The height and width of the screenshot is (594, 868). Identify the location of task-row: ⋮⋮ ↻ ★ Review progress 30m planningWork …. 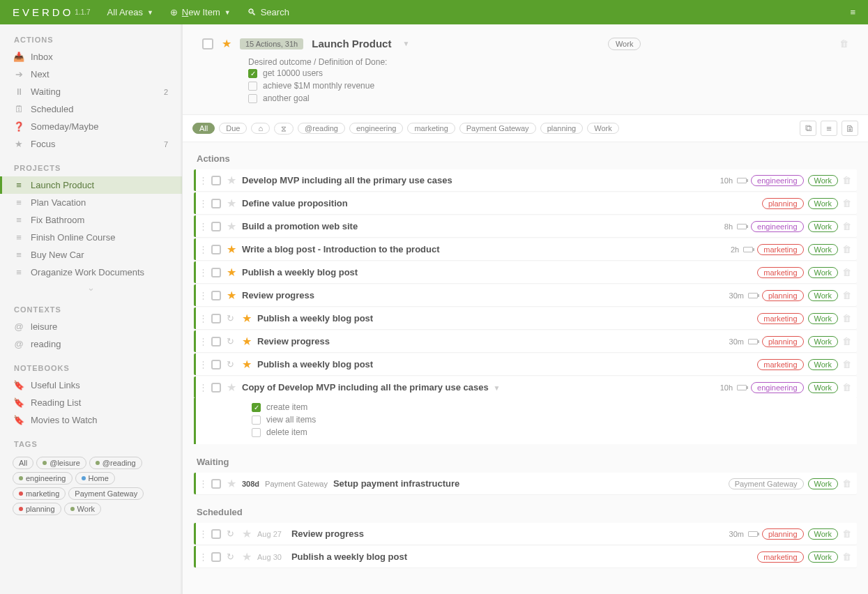
(526, 342).